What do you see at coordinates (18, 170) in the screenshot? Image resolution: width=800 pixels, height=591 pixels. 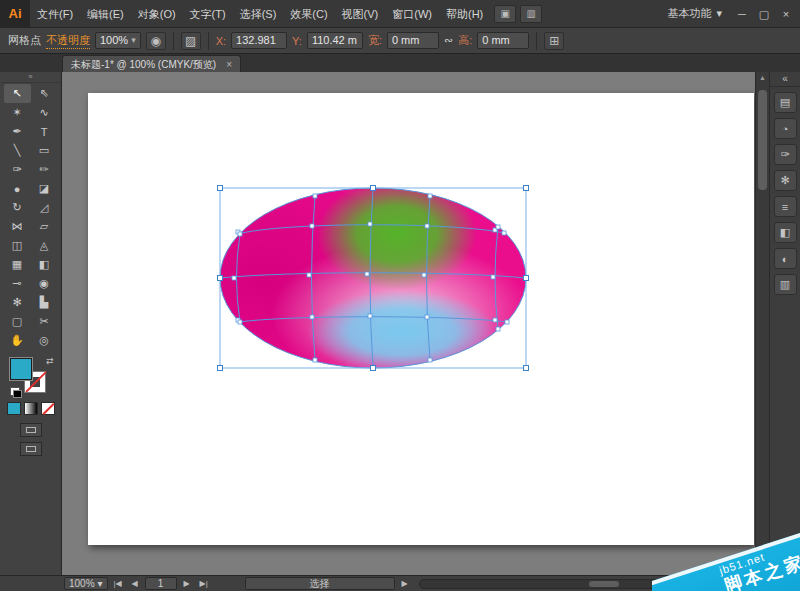 I see `paintbrush-tool: ✑` at bounding box center [18, 170].